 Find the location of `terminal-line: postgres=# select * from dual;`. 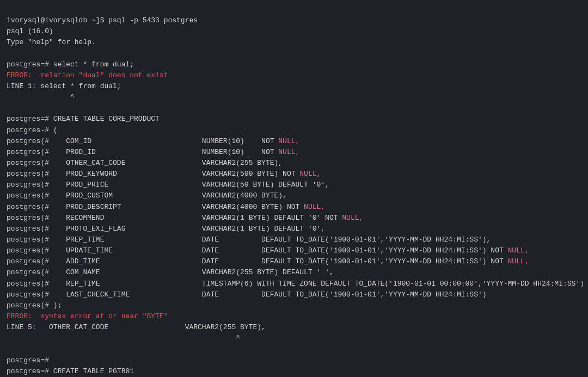

terminal-line: postgres=# select * from dual; is located at coordinates (294, 65).